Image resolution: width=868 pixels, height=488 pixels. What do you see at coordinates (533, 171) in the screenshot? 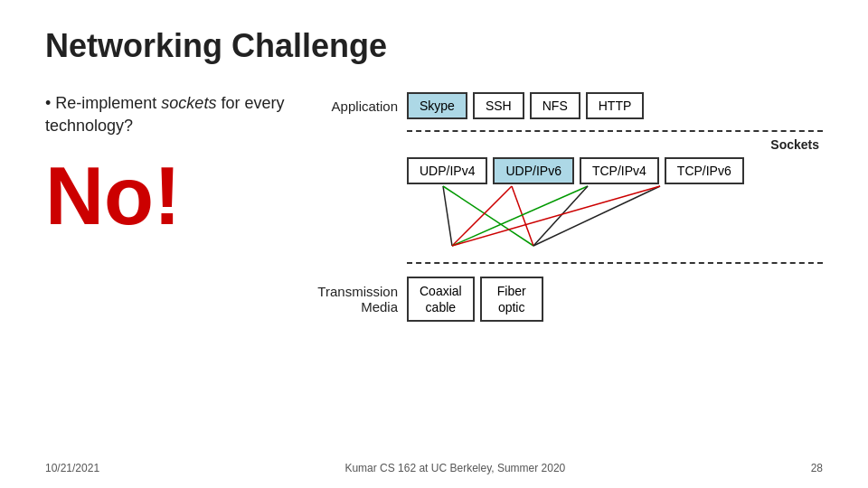
I see `proto-udpv6: UDP/IPv6` at bounding box center [533, 171].